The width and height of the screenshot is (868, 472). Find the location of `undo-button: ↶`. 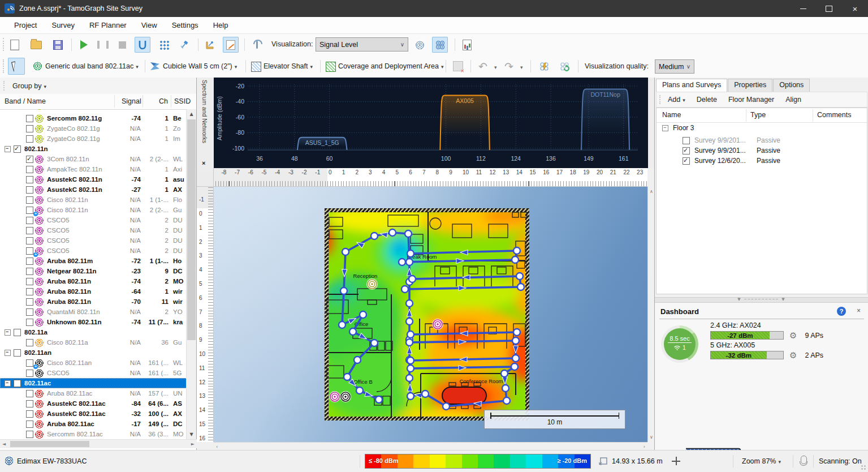

undo-button: ↶ is located at coordinates (483, 66).